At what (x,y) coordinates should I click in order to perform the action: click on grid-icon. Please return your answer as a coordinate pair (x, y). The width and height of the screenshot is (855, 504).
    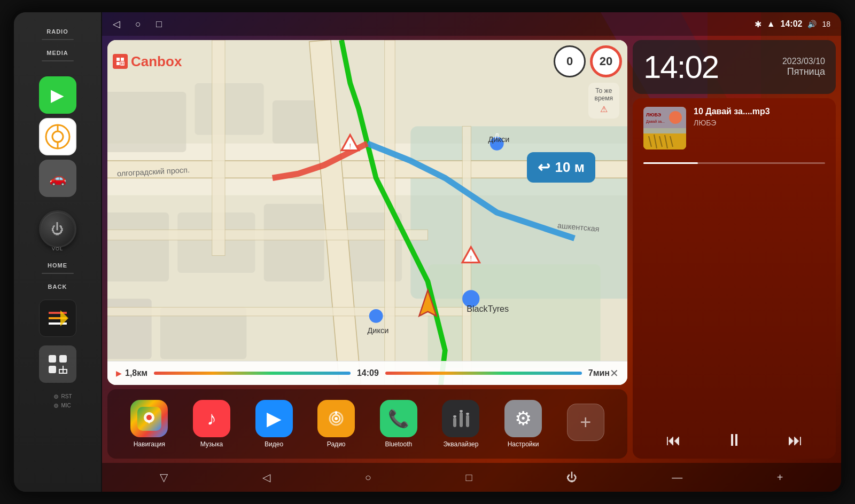
    Looking at the image, I should click on (58, 364).